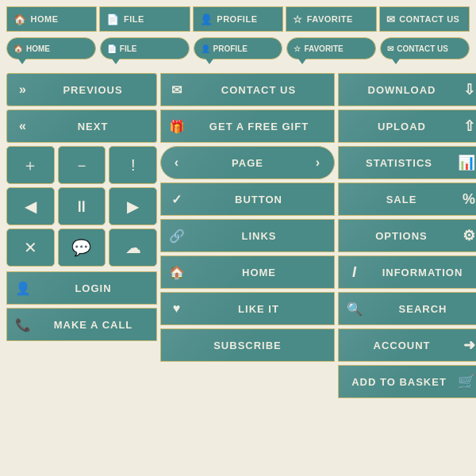  What do you see at coordinates (83, 206) in the screenshot?
I see `pause-button: ⏸` at bounding box center [83, 206].